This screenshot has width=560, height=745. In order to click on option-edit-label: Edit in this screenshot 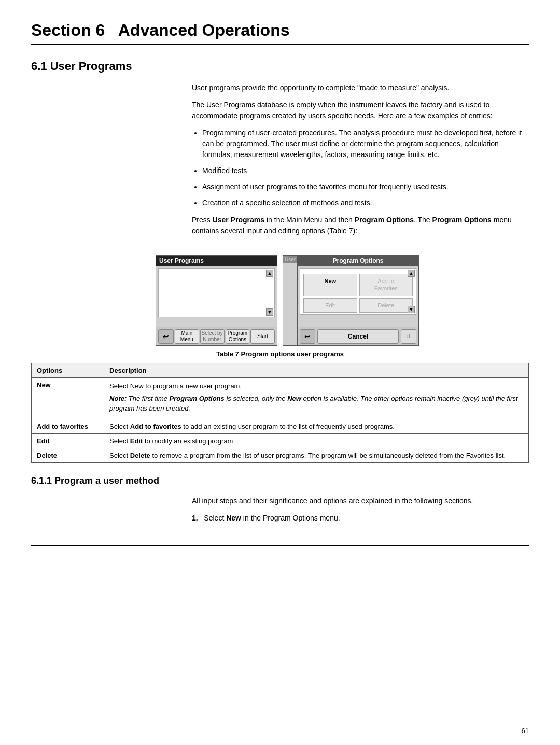, I will do `click(68, 441)`.